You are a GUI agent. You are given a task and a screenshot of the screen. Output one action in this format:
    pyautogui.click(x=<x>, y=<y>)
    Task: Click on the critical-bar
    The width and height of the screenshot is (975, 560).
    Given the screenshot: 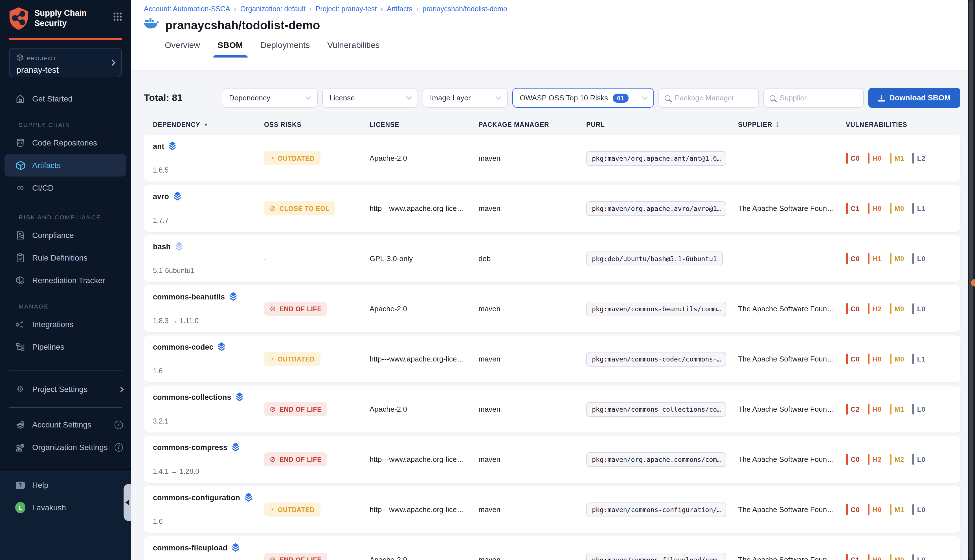 What is the action you would take?
    pyautogui.click(x=846, y=158)
    